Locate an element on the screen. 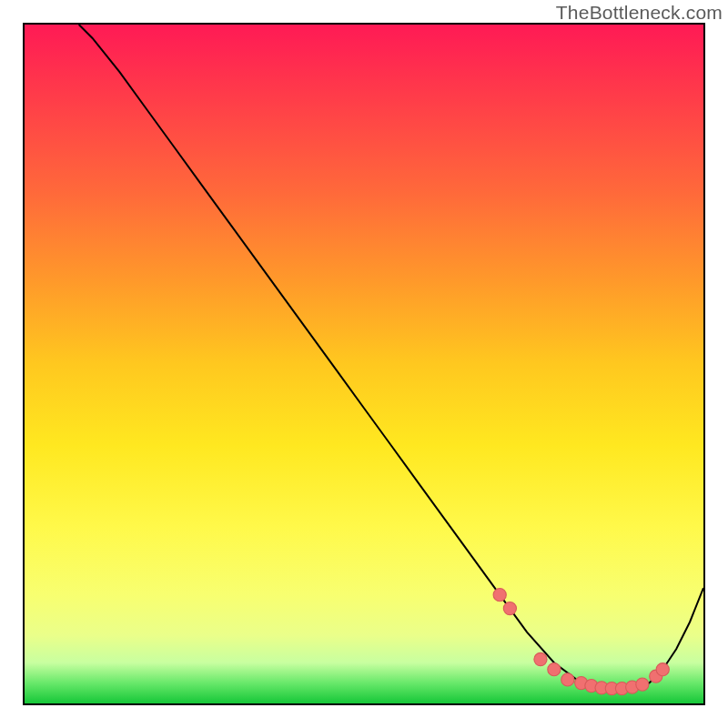 The width and height of the screenshot is (728, 728). highlighted-points is located at coordinates (581, 642).